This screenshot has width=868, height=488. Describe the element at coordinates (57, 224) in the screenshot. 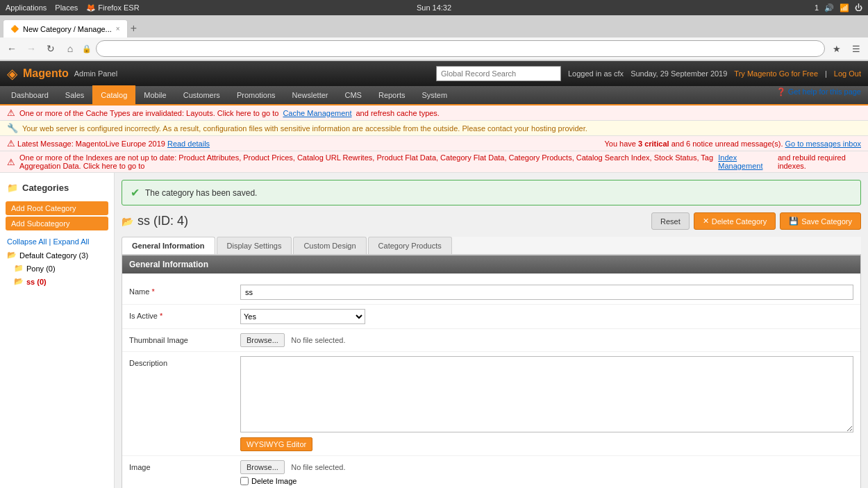

I see `add-subcategory-button: Add Subcategory` at that location.